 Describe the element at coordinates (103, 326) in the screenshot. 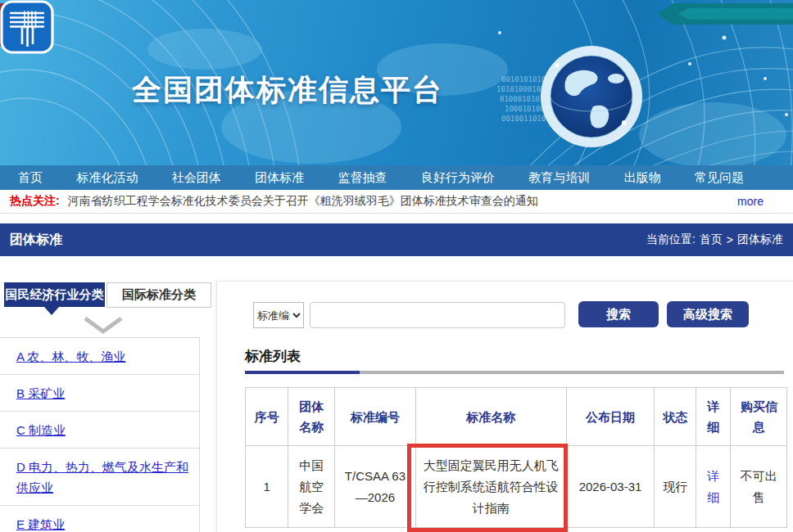

I see `chevron-down-icon` at that location.